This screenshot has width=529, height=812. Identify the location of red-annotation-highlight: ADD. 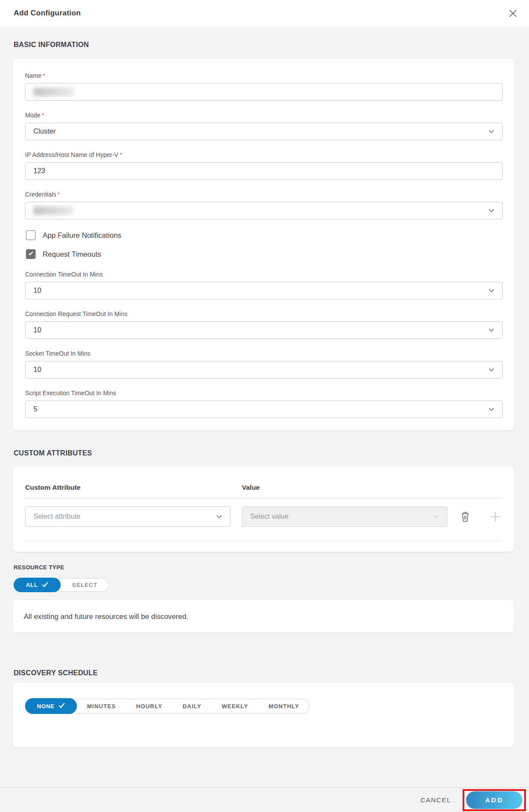
(494, 800).